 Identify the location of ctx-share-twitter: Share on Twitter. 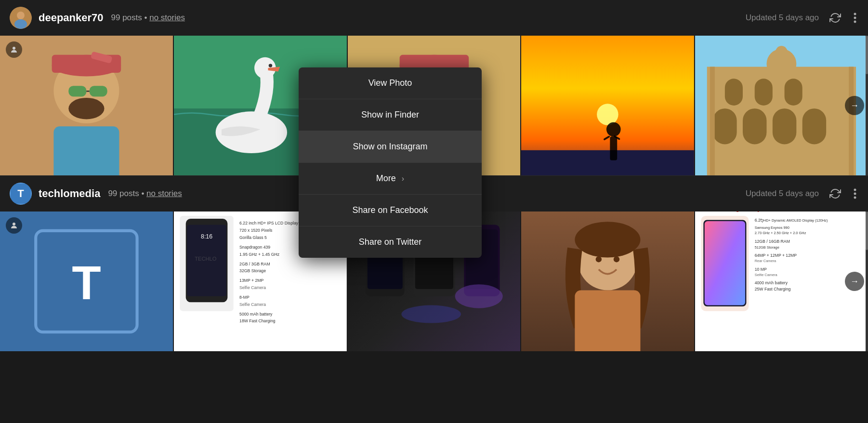
(390, 242).